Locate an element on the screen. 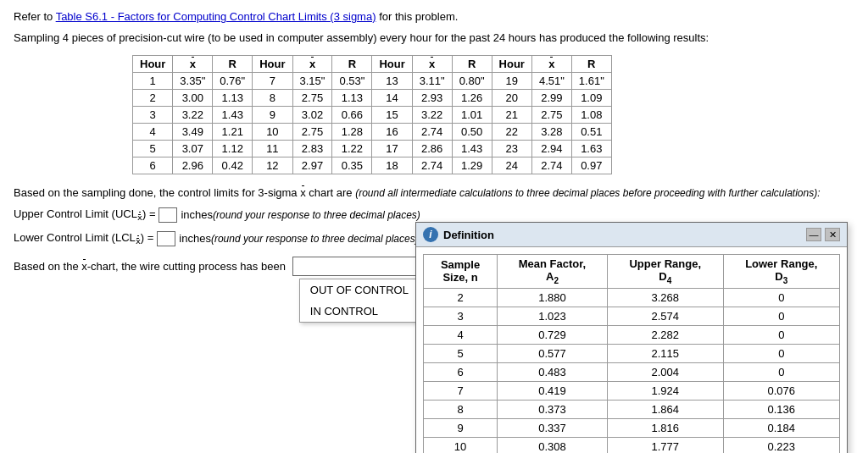 This screenshot has height=453, width=868. minimize-button: — is located at coordinates (814, 235).